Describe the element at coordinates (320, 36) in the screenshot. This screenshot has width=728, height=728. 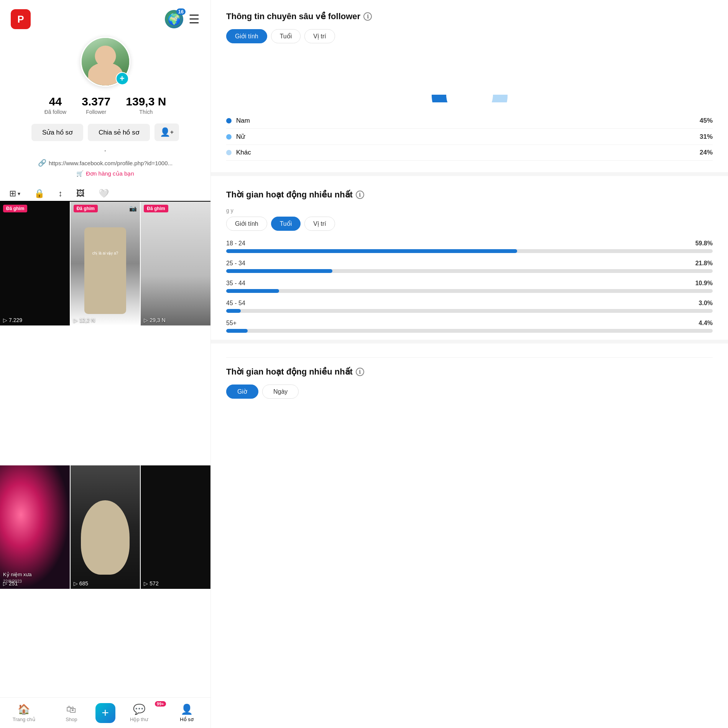
I see `tab-location: Vị trí` at that location.